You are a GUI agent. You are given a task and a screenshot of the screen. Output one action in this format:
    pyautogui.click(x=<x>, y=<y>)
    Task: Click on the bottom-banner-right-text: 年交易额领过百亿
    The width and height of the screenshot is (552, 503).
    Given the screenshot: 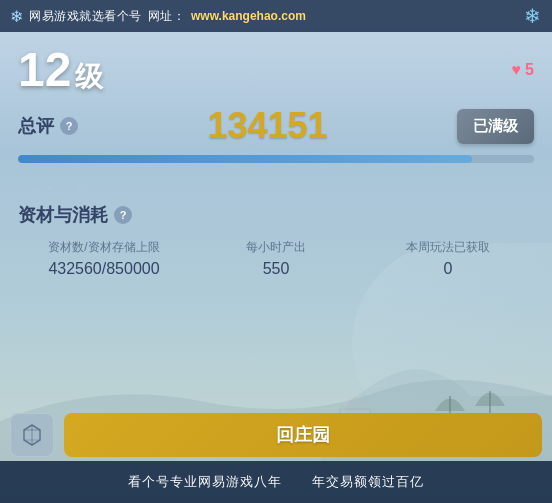 What is the action you would take?
    pyautogui.click(x=368, y=482)
    